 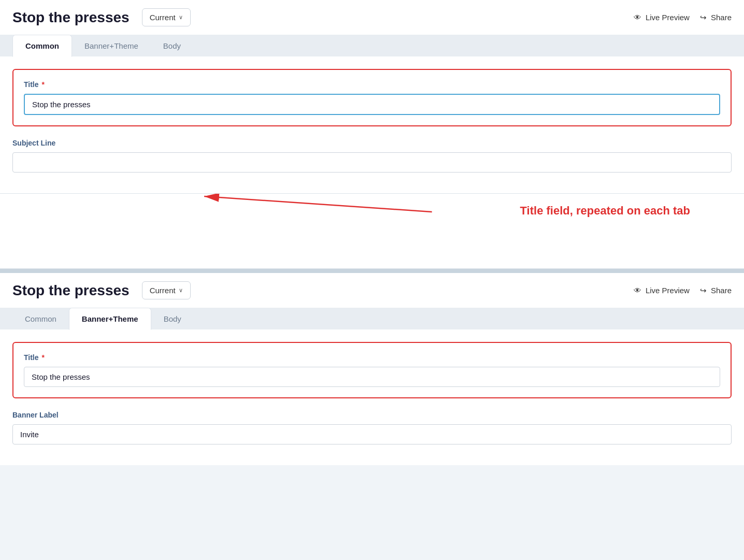 I want to click on annotation-arrow, so click(x=372, y=225).